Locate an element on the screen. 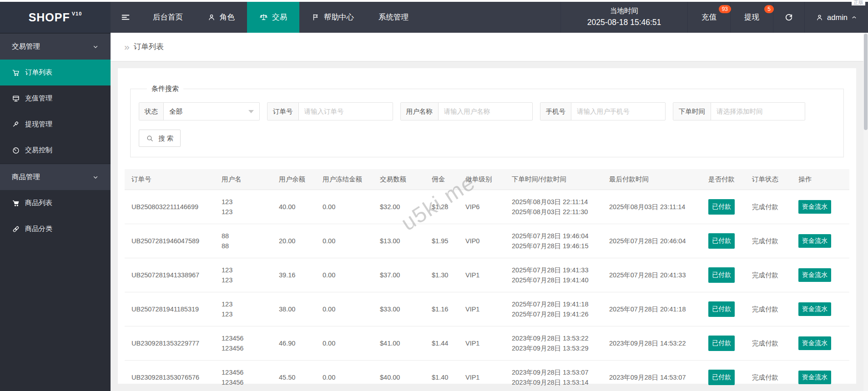 This screenshot has width=868, height=391. nav-tab-roles: 角色 is located at coordinates (221, 17).